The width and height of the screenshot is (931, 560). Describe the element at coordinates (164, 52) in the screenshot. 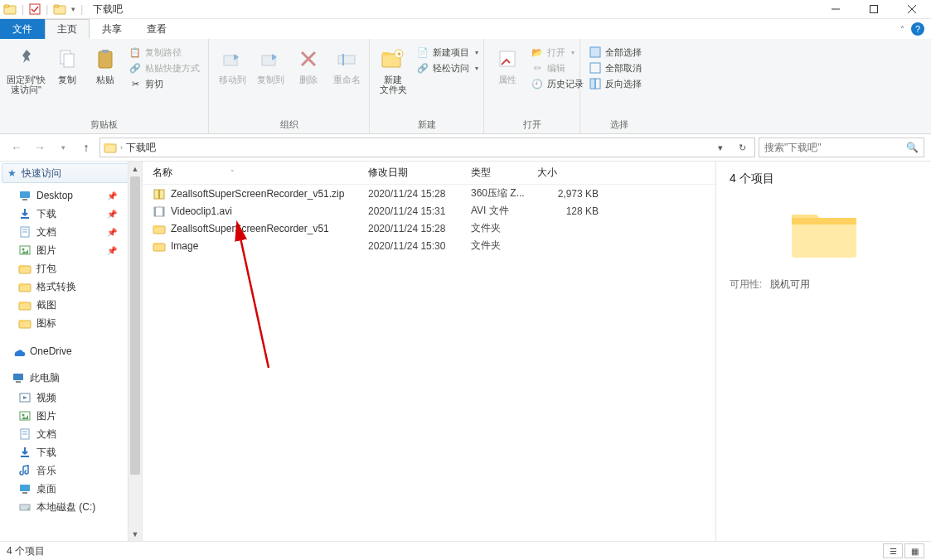

I see `copy-path-button: 📋复制路径` at that location.